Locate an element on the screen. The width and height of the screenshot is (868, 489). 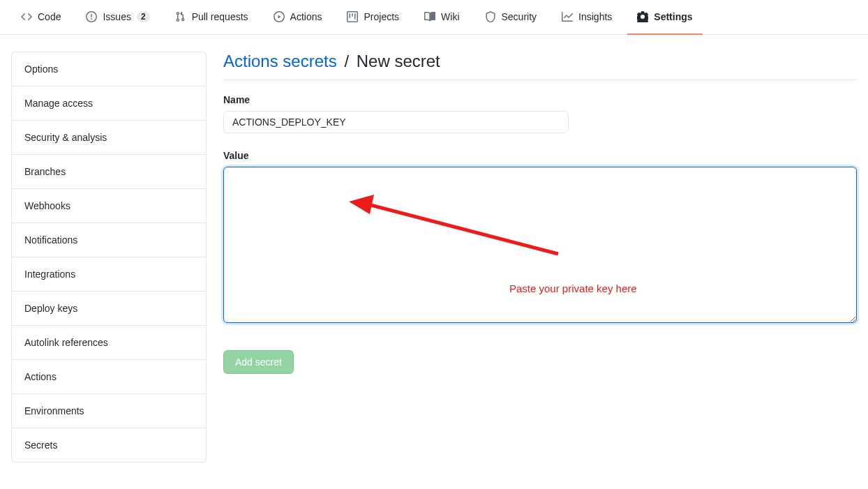
graph-icon is located at coordinates (567, 17).